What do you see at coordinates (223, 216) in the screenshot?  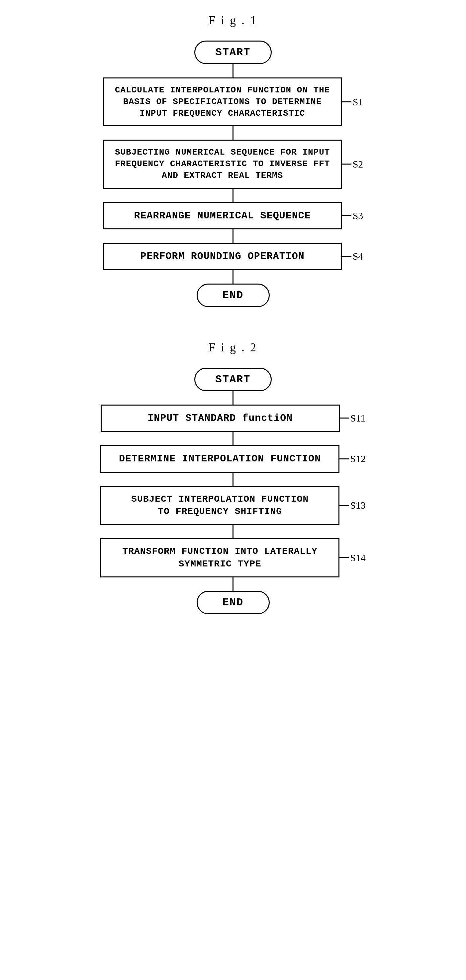 I see `fig1-step3-box: REARRANGE NUMERICAL SEQUENCE` at bounding box center [223, 216].